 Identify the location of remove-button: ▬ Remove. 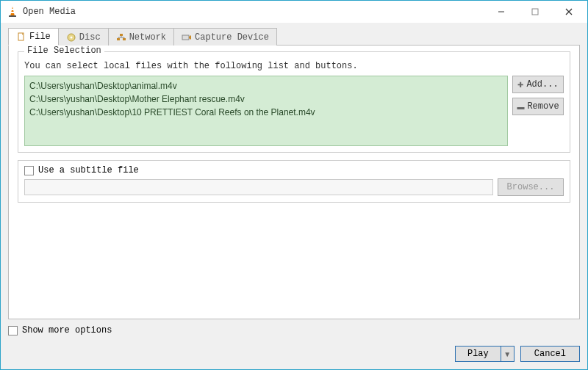
(538, 106).